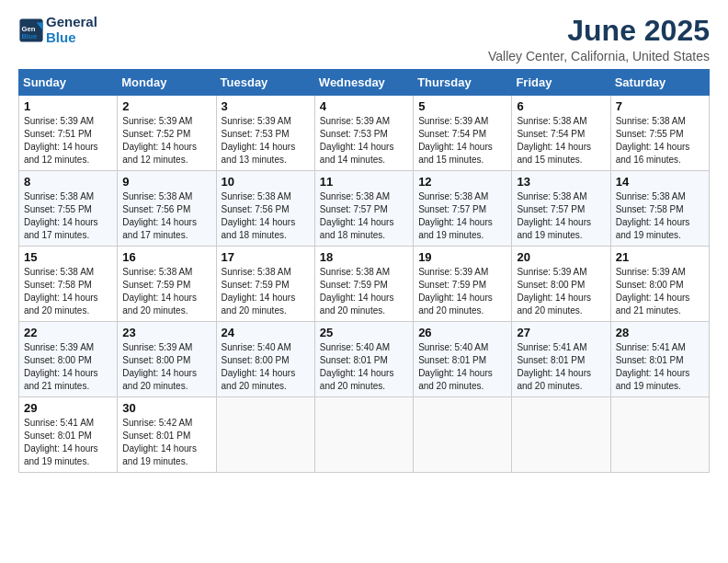  Describe the element at coordinates (266, 258) in the screenshot. I see `day-number: 17` at that location.